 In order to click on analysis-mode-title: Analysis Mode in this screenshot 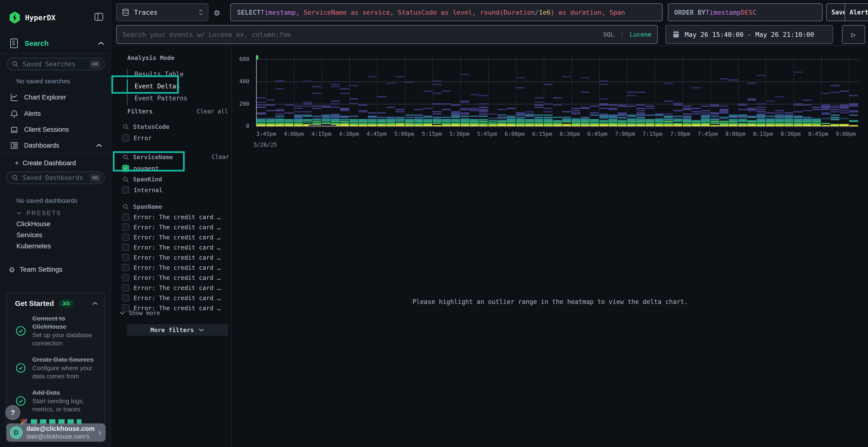, I will do `click(151, 58)`.